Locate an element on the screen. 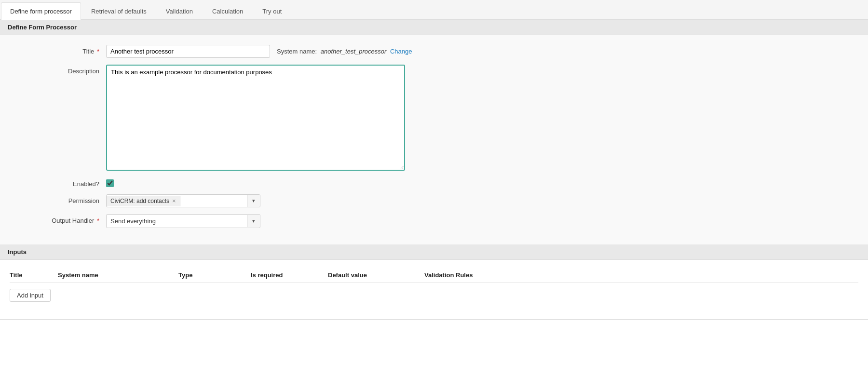 The width and height of the screenshot is (868, 365). title-row: Title * System name: another_test_proces… is located at coordinates (434, 51).